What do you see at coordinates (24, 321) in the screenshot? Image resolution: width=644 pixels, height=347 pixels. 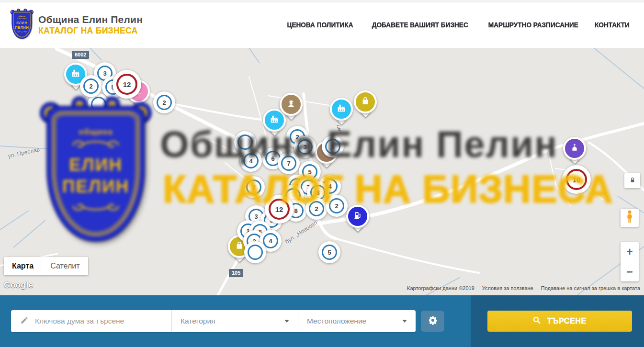 I see `pencil-icon` at bounding box center [24, 321].